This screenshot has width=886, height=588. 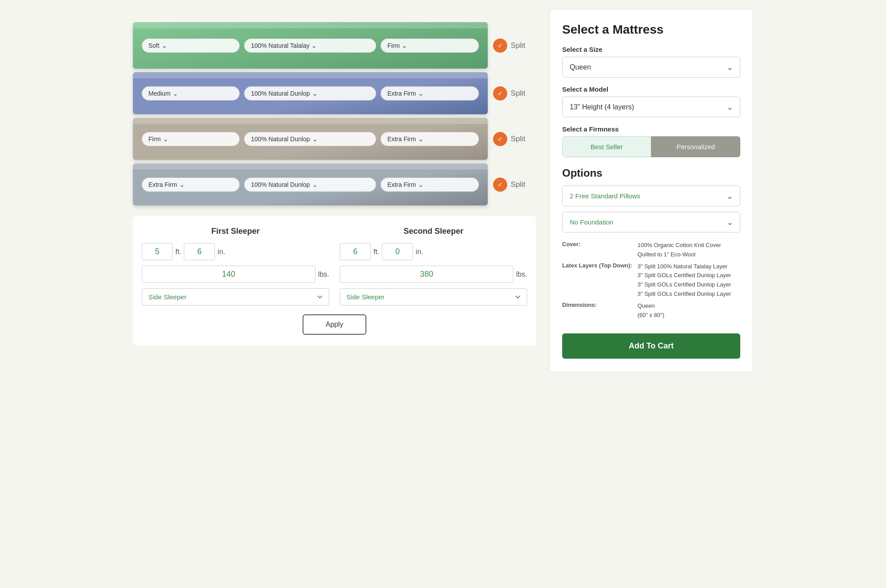 What do you see at coordinates (280, 46) in the screenshot?
I see `layer-1-material-label: 100% Natural Talalay` at bounding box center [280, 46].